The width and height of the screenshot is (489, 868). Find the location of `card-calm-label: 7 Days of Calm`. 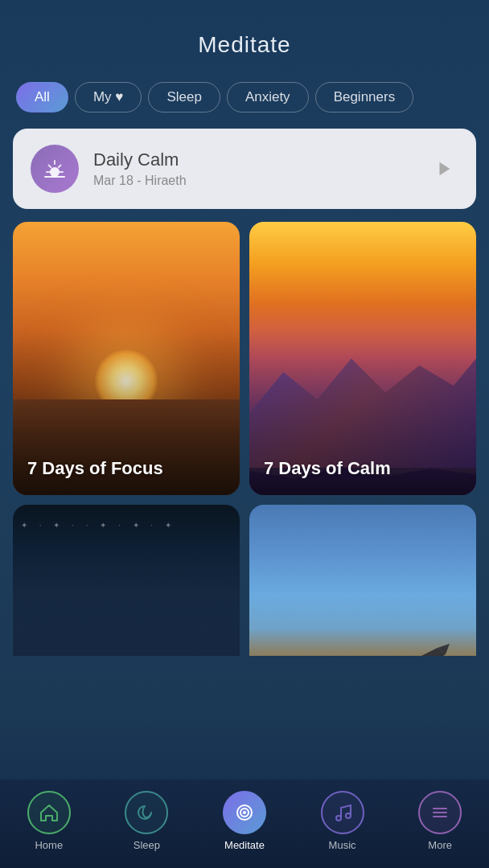

card-calm-label: 7 Days of Calm is located at coordinates (327, 469).